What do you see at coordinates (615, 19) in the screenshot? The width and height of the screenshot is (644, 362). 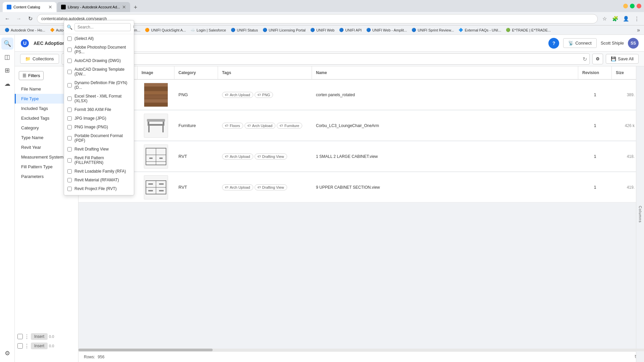 I see `extensions-button: 🧩` at bounding box center [615, 19].